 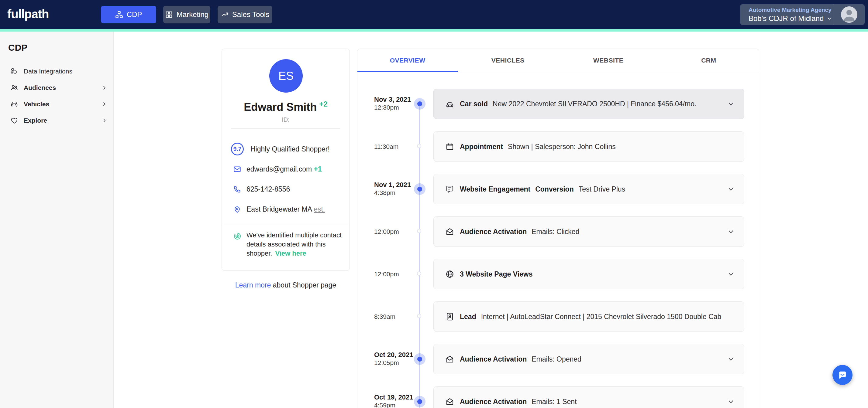 I want to click on multiple-contacts-notice: We've identified multiple contact detail…, so click(x=286, y=247).